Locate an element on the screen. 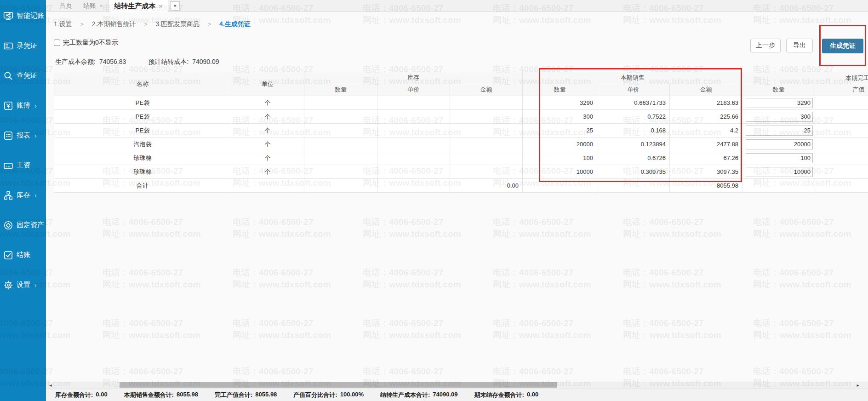  col-header-stock-amount: 金额 is located at coordinates (486, 90).